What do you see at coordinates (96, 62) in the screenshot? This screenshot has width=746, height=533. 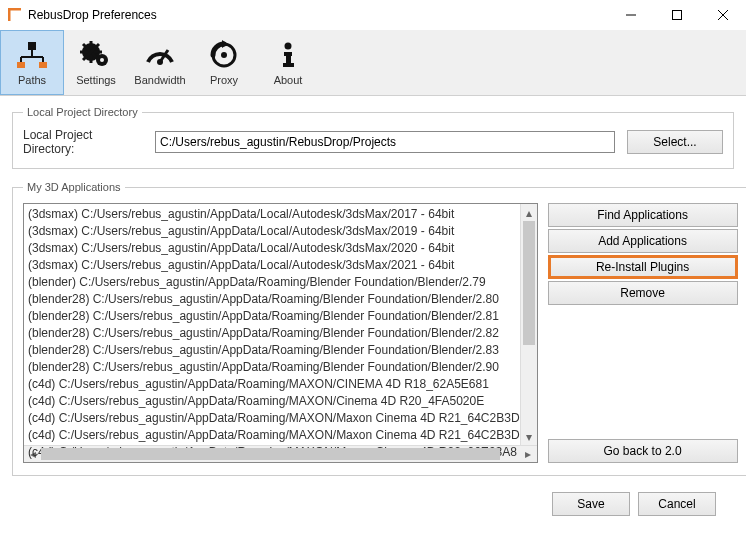 I see `tab-settings: Settings` at bounding box center [96, 62].